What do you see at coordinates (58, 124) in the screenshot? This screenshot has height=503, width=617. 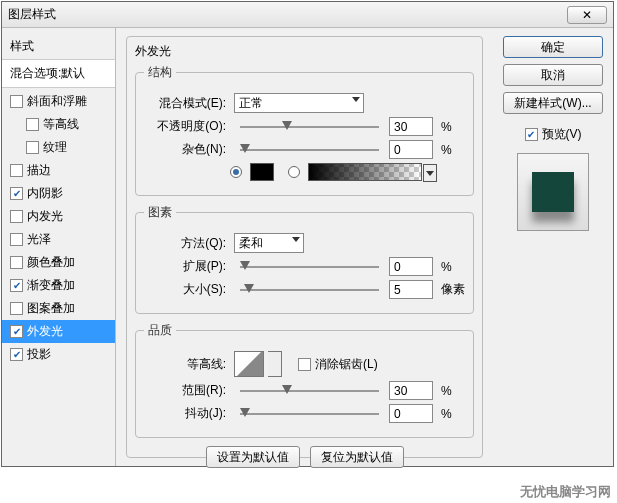 I see `style-item-1: 等高线` at bounding box center [58, 124].